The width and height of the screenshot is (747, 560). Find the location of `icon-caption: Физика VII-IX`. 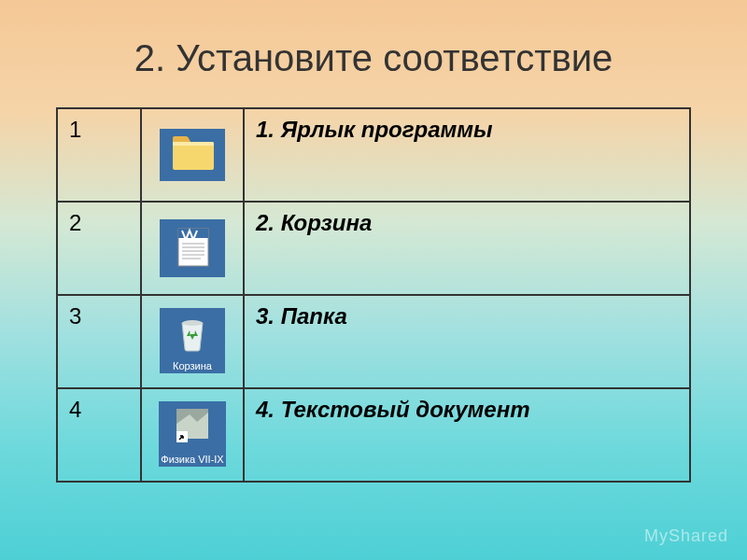

icon-caption: Физика VII-IX is located at coordinates (192, 459).